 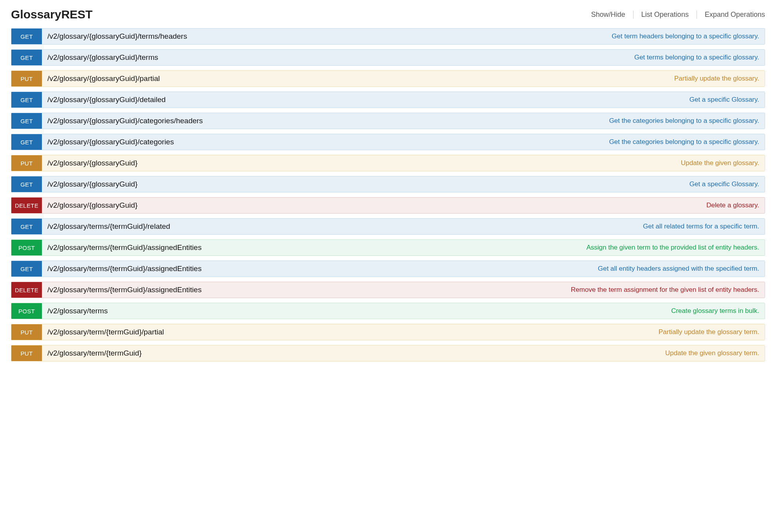 I want to click on operation-content: /v2/glossary/{glossaryGuid}/terms/header…, so click(x=403, y=36).